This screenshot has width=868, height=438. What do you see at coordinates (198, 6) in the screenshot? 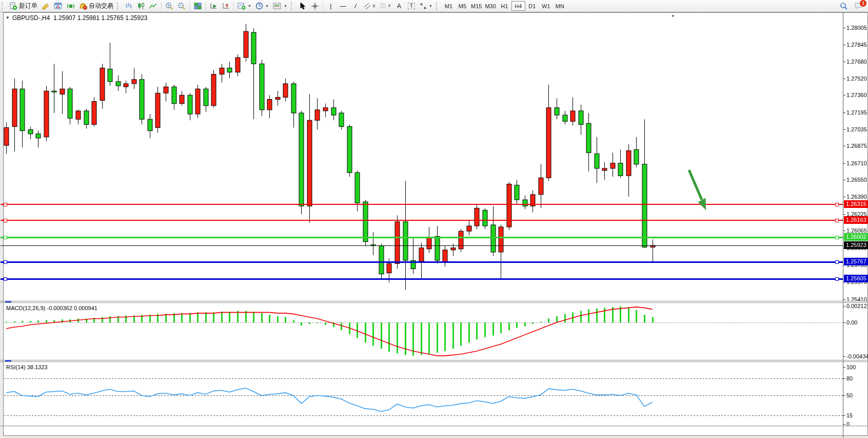
I see `tile-windows-button` at bounding box center [198, 6].